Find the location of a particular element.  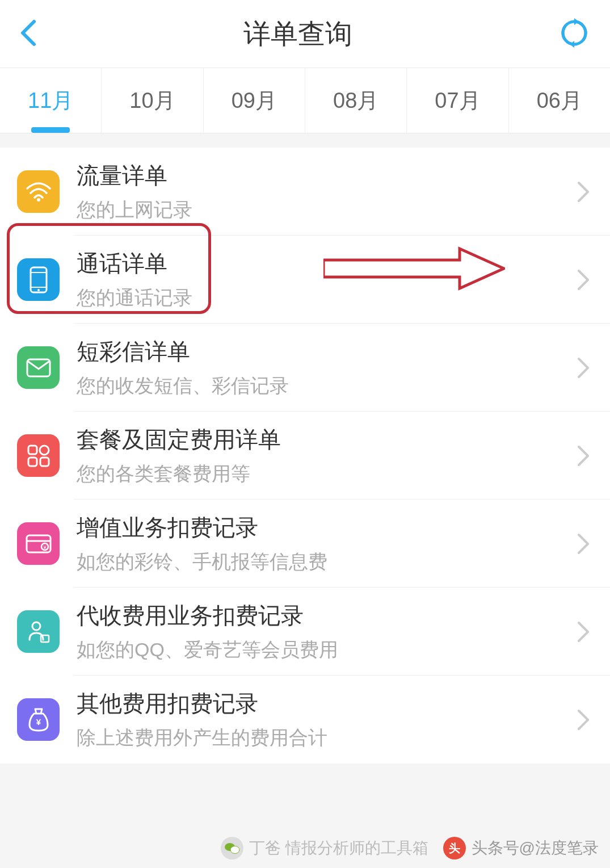

list-item-value: ¥ 增值业务扣费记录 如您的彩铃、手机报等信息费 is located at coordinates (305, 544).